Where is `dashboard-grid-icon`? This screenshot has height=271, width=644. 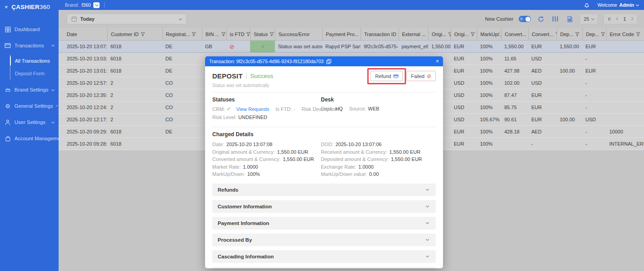 dashboard-grid-icon is located at coordinates (8, 29).